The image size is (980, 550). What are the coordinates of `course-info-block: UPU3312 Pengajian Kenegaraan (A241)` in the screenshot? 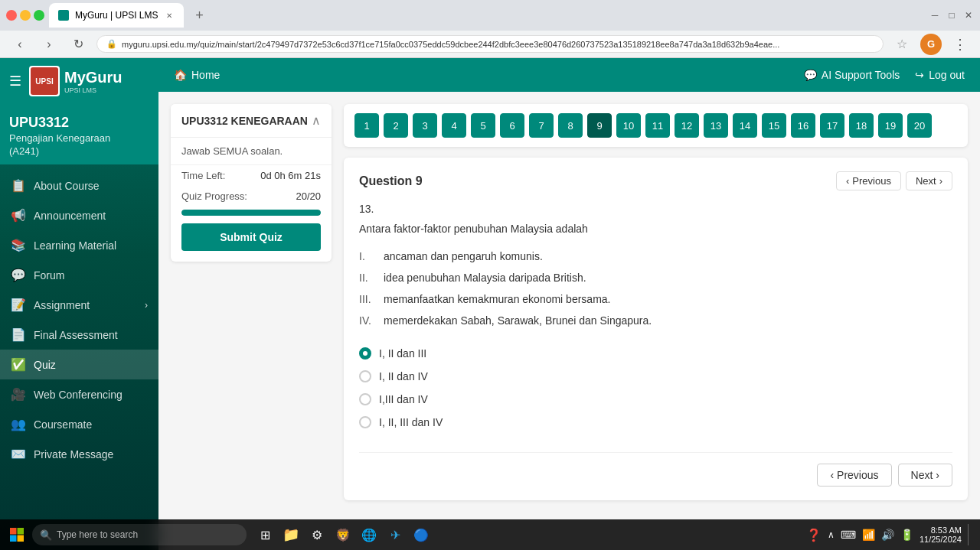 It's located at (80, 135).